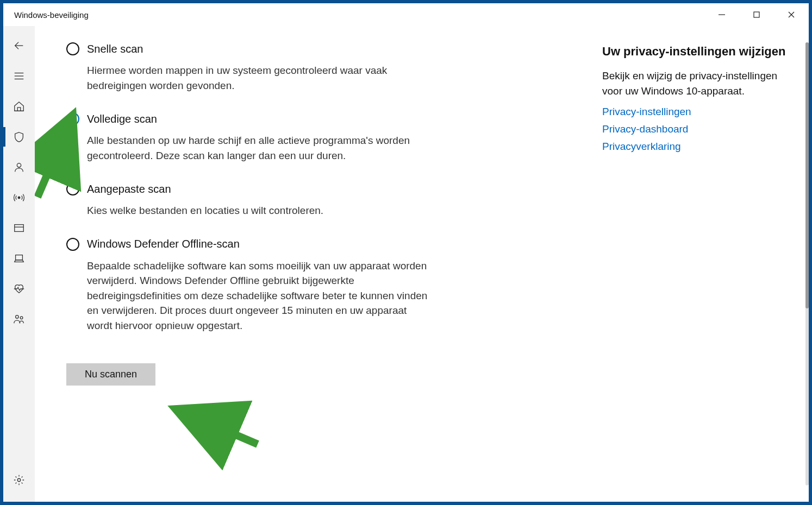 This screenshot has width=812, height=505. I want to click on app-window-icon, so click(19, 228).